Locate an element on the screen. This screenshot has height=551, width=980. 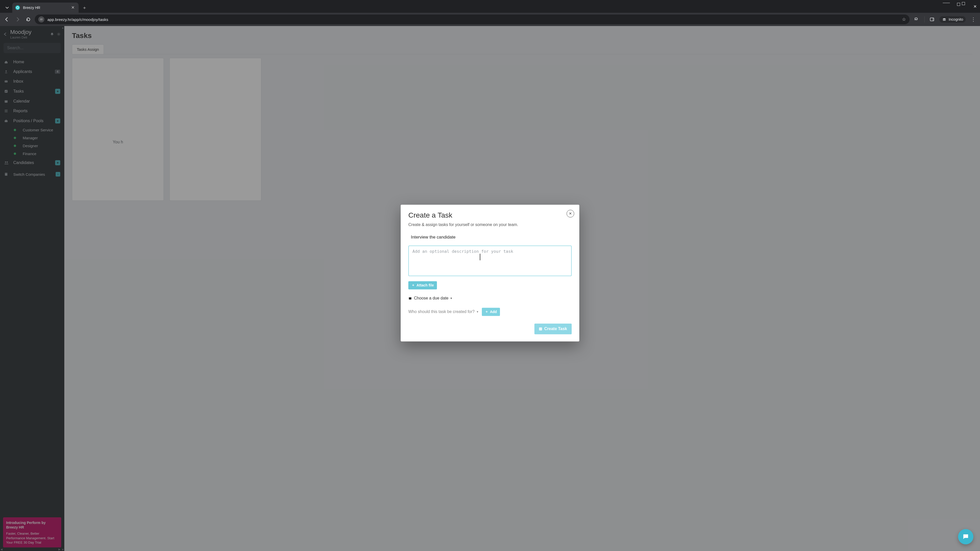
task-description-input is located at coordinates (490, 261).